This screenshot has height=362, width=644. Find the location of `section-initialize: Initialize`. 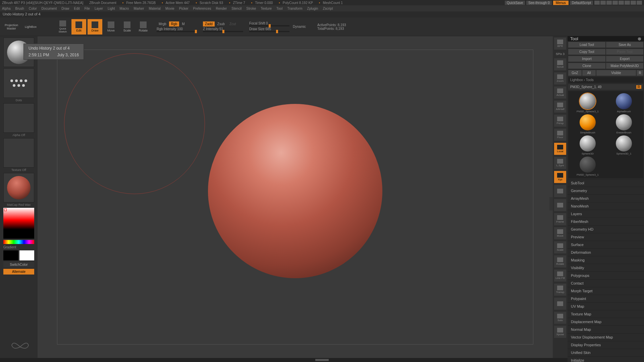

section-initialize: Initialize is located at coordinates (606, 359).